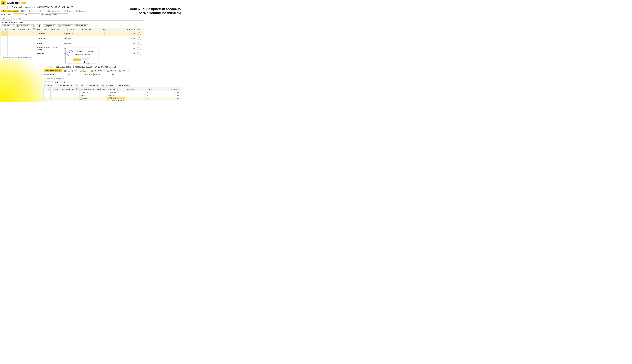 The width and height of the screenshot is (632, 364). I want to click on cell-n: 5, so click(4, 54).